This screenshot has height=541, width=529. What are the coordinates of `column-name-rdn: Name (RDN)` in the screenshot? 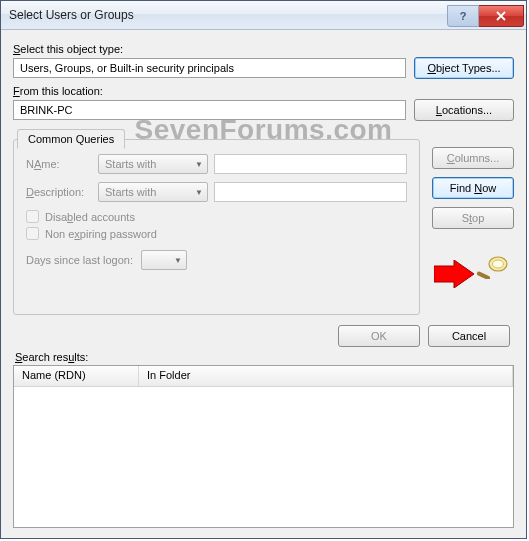 It's located at (76, 376).